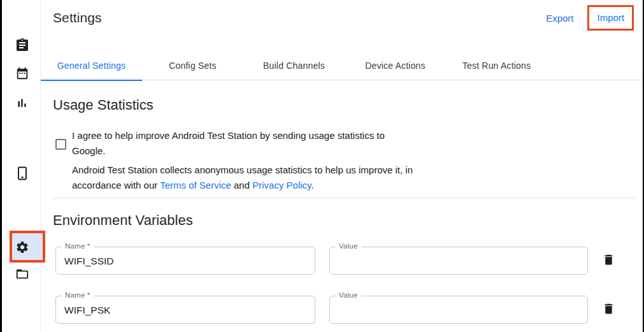  I want to click on import-button: Import, so click(610, 18).